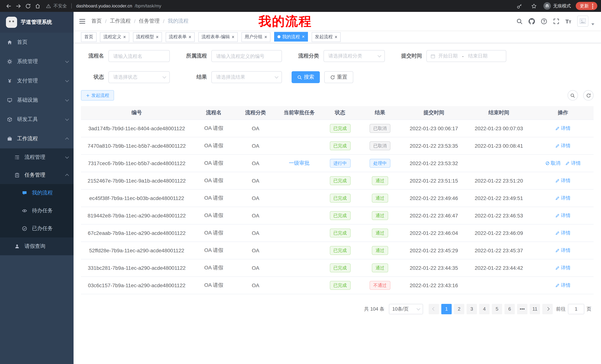 This screenshot has width=601, height=364. I want to click on sidebar-item-my-process: 我的流程, so click(37, 193).